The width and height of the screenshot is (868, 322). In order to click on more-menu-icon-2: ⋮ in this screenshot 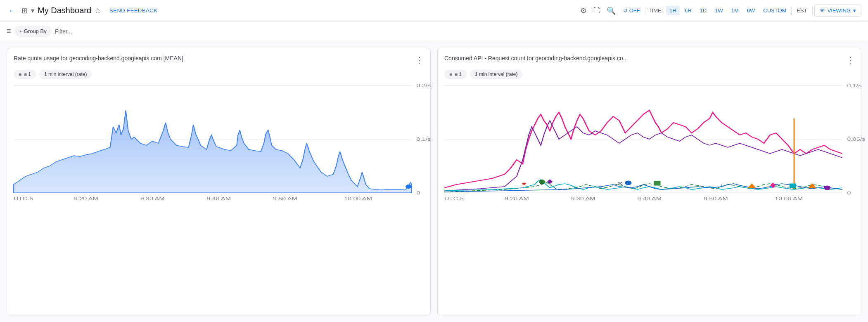, I will do `click(850, 60)`.